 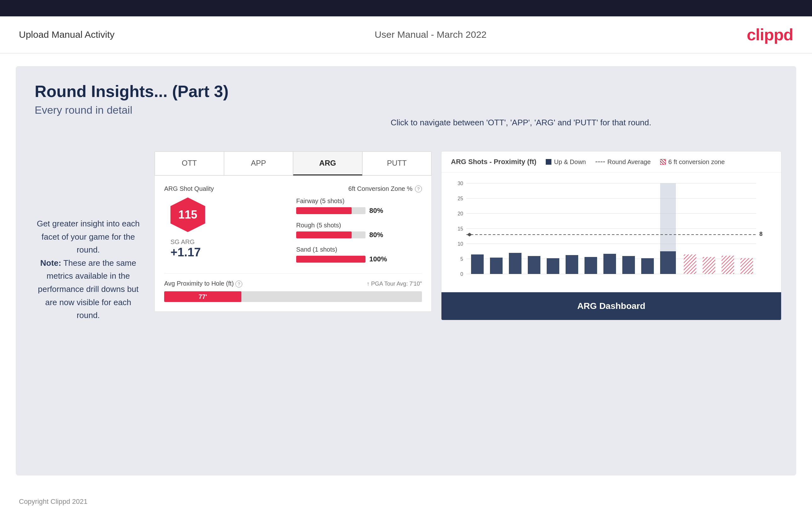 What do you see at coordinates (324, 235) in the screenshot?
I see `rough-bar-fill` at bounding box center [324, 235].